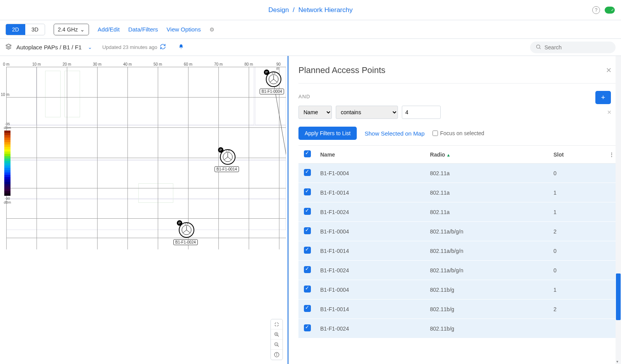 This screenshot has width=621, height=364. I want to click on table-row: B1-F1-0024 802.11b/g, so click(459, 329).